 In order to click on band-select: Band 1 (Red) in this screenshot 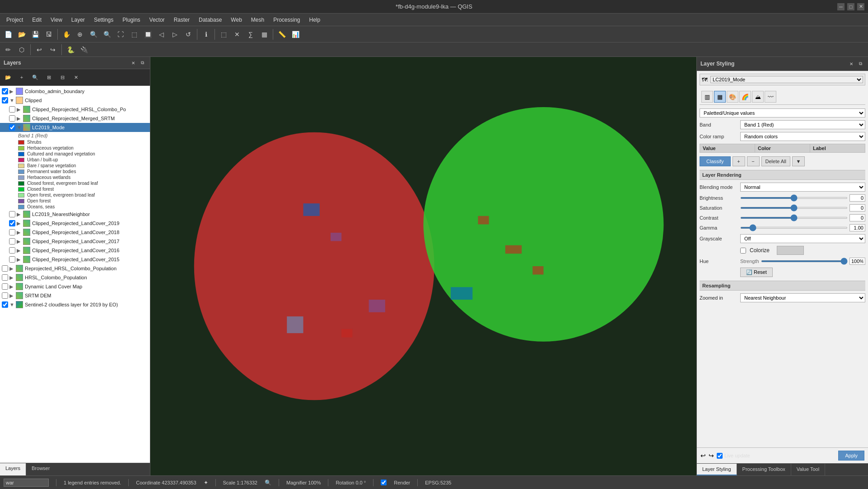, I will do `click(803, 125)`.